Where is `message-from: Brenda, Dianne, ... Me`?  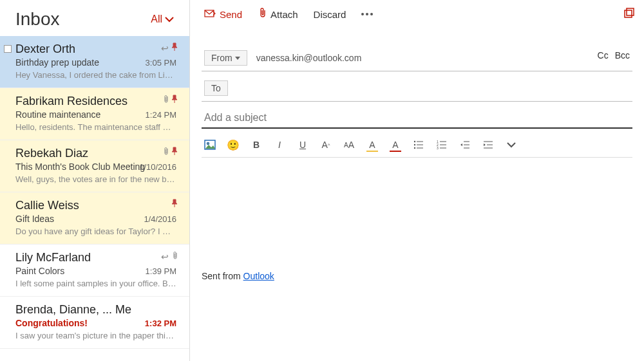
message-from: Brenda, Dianne, ... Me is located at coordinates (96, 310).